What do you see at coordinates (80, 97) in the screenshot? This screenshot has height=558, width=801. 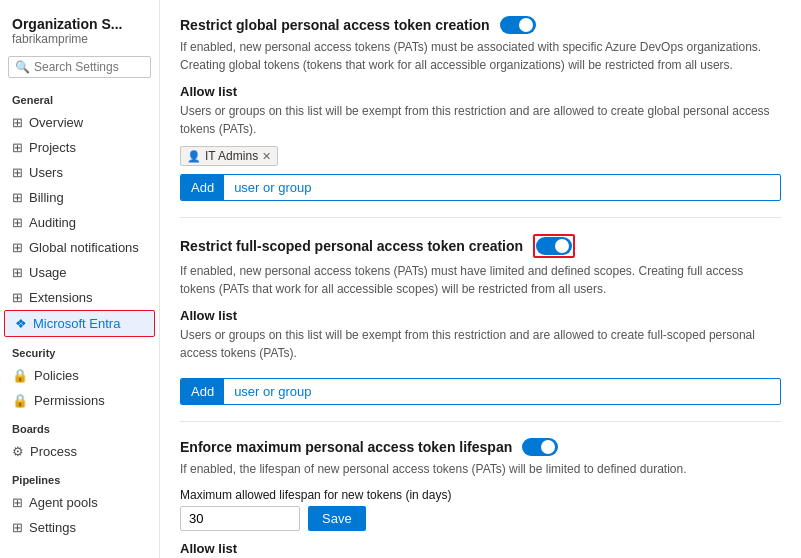 I see `section-label-general: General` at bounding box center [80, 97].